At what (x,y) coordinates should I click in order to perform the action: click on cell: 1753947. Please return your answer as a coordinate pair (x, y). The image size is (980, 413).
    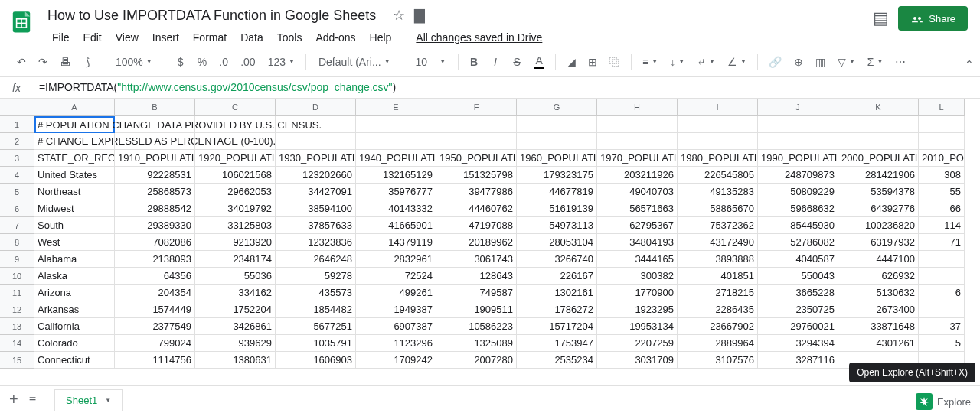
    Looking at the image, I should click on (557, 343).